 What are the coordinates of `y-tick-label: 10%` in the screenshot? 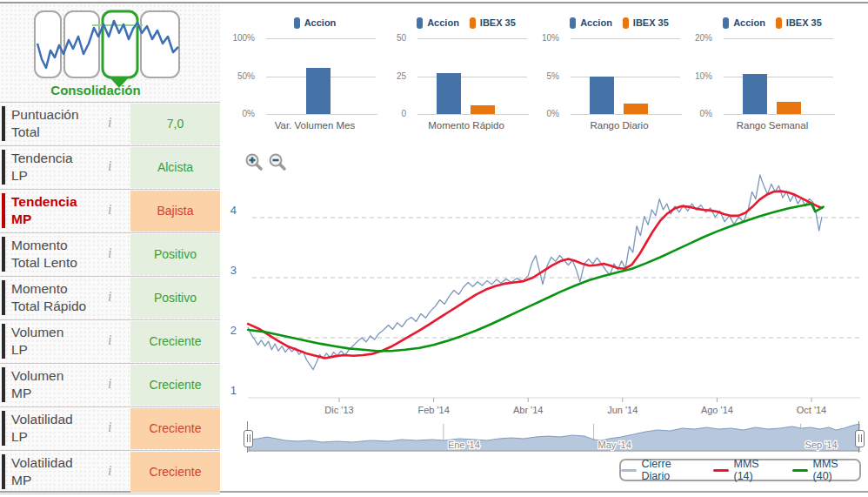 It's located at (551, 38).